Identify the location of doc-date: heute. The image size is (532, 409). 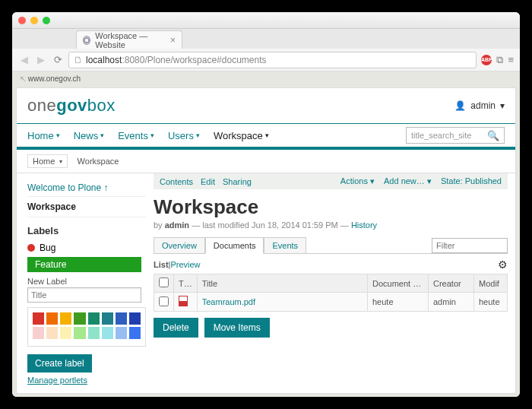
(398, 303).